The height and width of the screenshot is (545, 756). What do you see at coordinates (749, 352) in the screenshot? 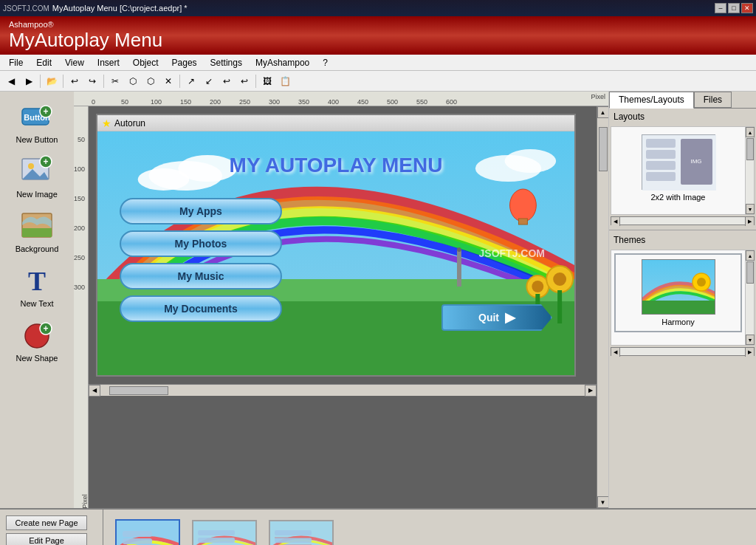
I see `themes-scroll-right: ▶` at bounding box center [749, 352].